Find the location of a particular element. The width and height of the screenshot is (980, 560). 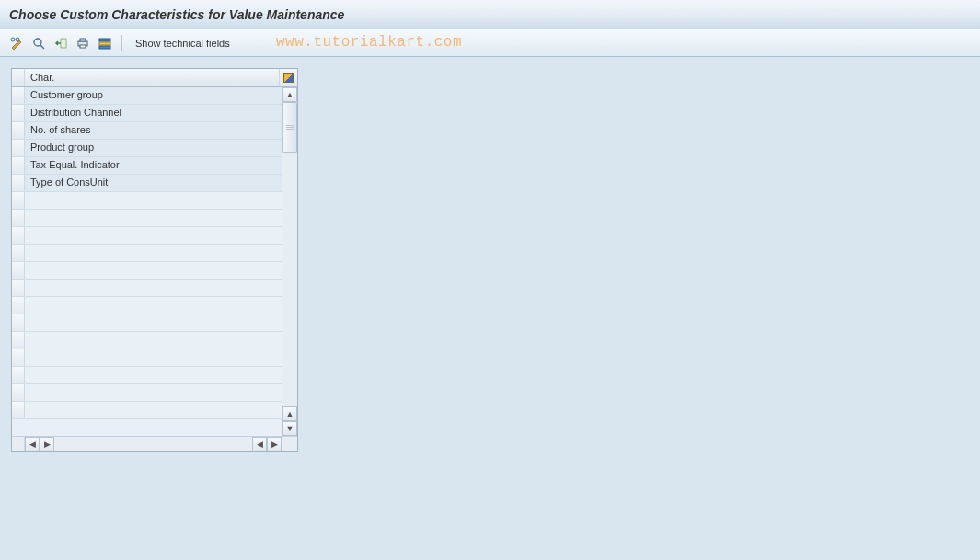

table-row: Type of ConsUnit is located at coordinates (147, 184).